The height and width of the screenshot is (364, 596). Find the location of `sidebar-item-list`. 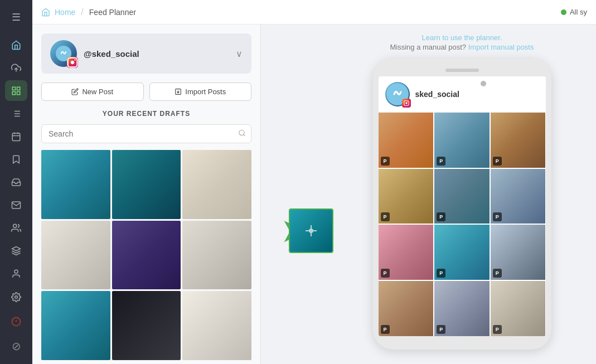

sidebar-item-list is located at coordinates (16, 114).